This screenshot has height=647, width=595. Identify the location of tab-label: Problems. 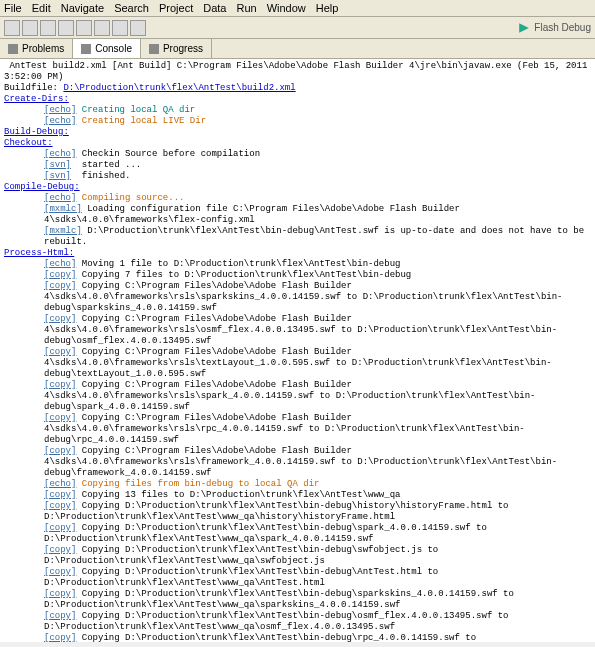
(43, 48).